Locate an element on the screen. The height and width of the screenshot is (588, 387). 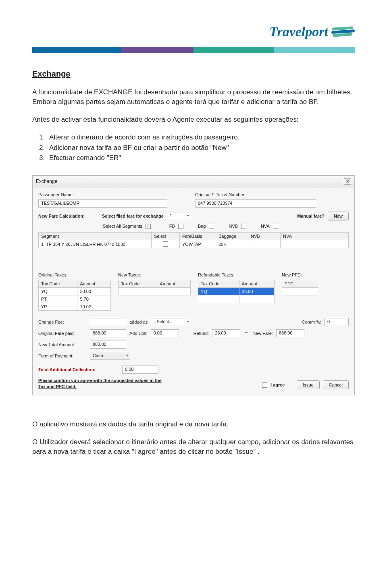
table-row: YP10.02 is located at coordinates (75, 307).